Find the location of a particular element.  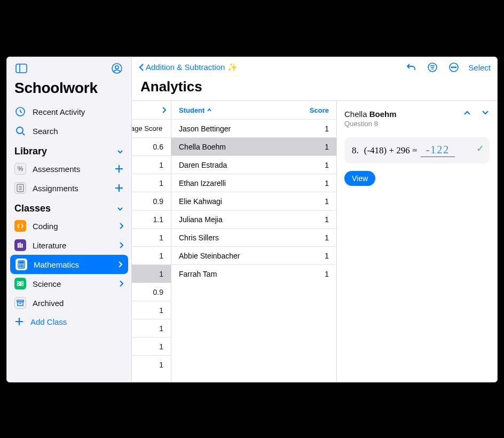

student-row: Juliana Mejia1 is located at coordinates (254, 219).